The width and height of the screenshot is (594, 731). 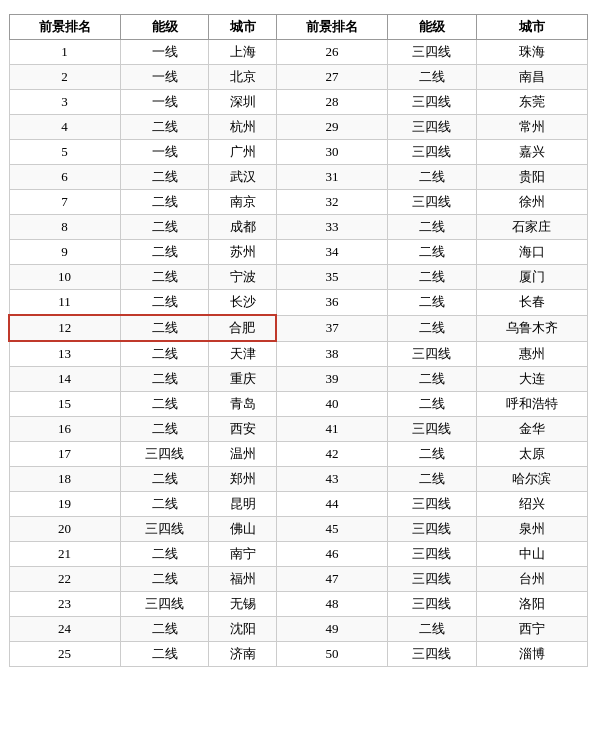 What do you see at coordinates (298, 430) in the screenshot?
I see `table-row: 16二线西安41三四线金华` at bounding box center [298, 430].